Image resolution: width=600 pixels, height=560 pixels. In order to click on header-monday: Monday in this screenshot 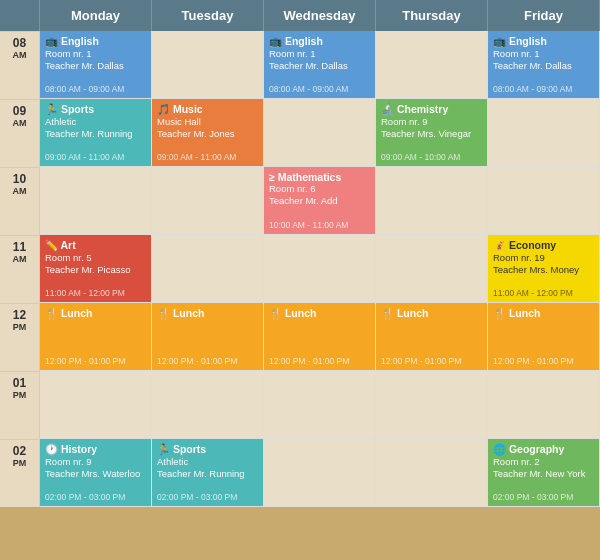, I will do `click(96, 16)`.